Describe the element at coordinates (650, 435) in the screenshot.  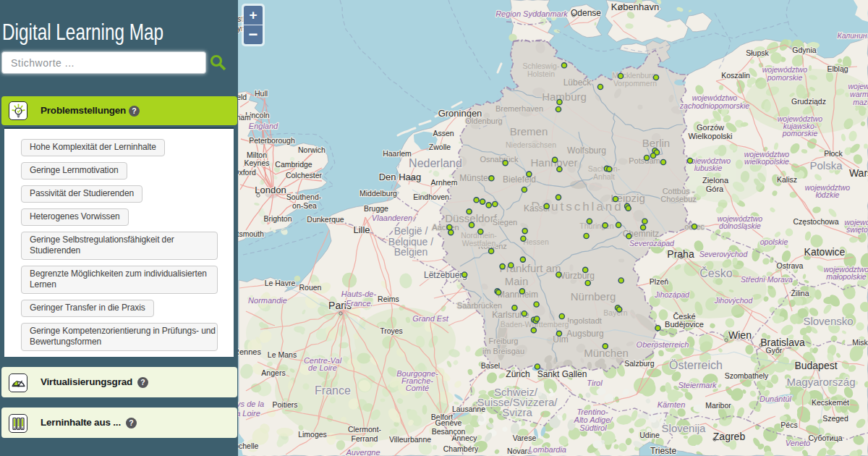
I see `svg-text: Udine` at that location.